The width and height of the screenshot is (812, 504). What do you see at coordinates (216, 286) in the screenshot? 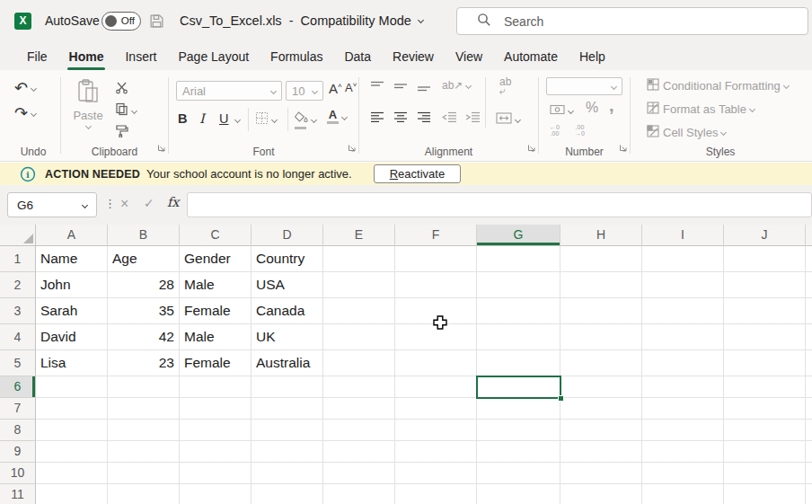
I see `cell-C2: Male` at bounding box center [216, 286].